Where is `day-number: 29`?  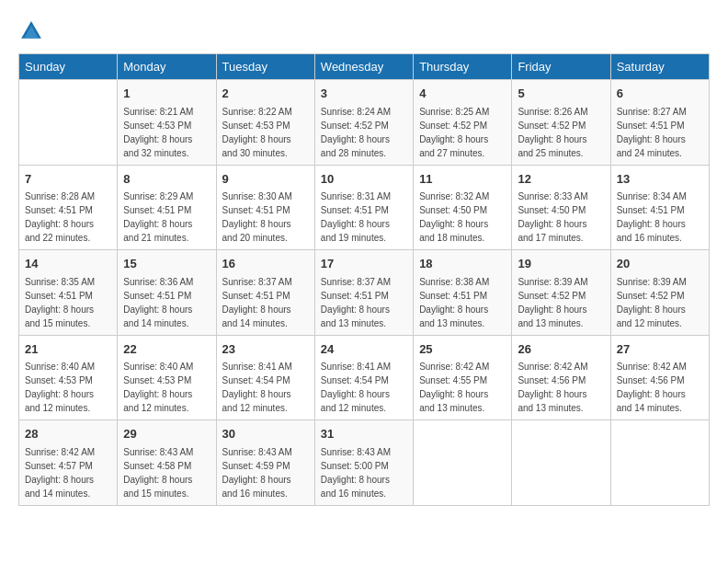
day-number: 29 is located at coordinates (166, 434).